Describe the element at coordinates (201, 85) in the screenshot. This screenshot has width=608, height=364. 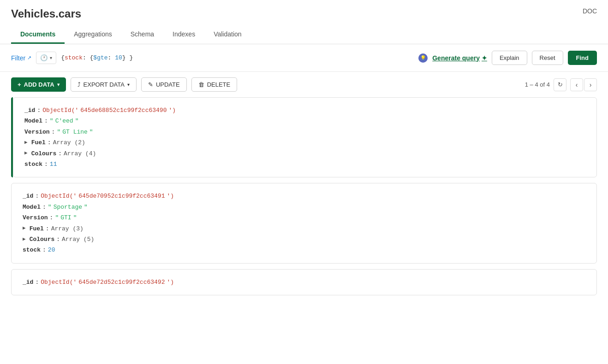
I see `trash-icon: 🗑` at that location.